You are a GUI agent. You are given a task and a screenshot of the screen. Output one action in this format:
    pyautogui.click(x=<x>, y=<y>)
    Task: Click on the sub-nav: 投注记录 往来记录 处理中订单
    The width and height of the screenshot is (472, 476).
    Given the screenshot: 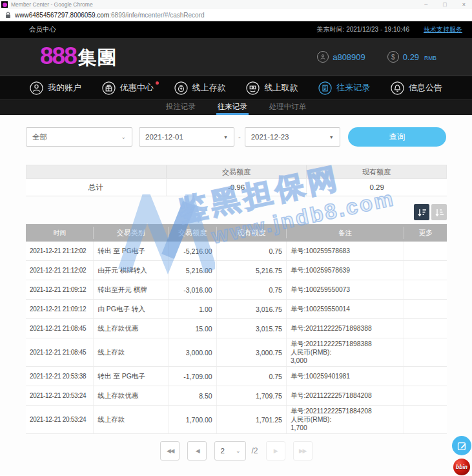 What is the action you would take?
    pyautogui.click(x=236, y=107)
    